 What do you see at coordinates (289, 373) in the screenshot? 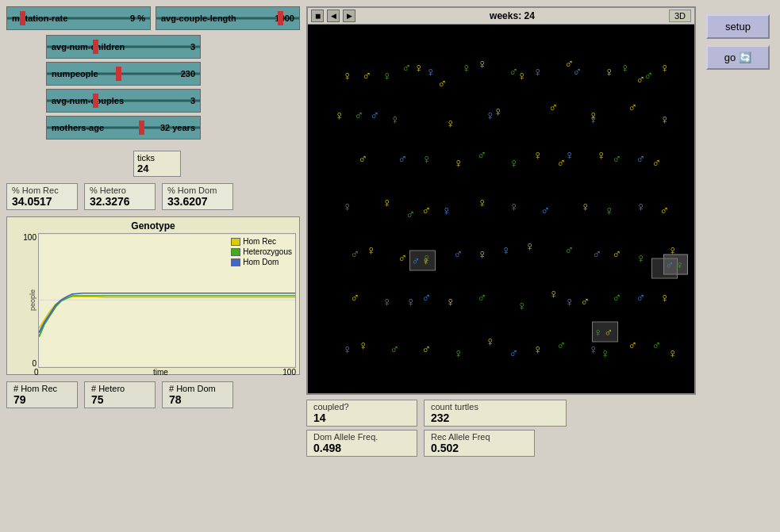
I see `x-max: 100` at bounding box center [289, 373].